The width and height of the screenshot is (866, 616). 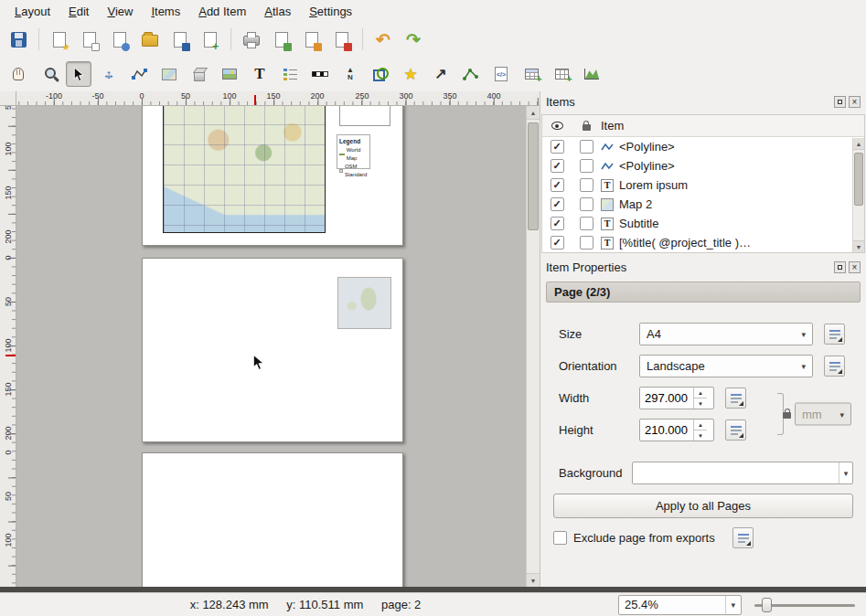 What do you see at coordinates (244, 170) in the screenshot?
I see `map-item` at bounding box center [244, 170].